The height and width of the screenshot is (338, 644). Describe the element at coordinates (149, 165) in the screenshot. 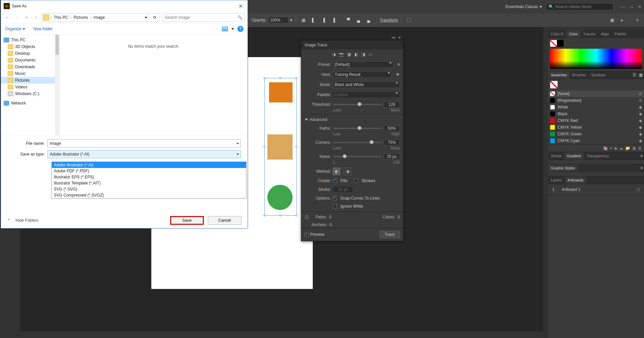

I see `filetype-option: Adobe Illustrator (*.AI)` at that location.